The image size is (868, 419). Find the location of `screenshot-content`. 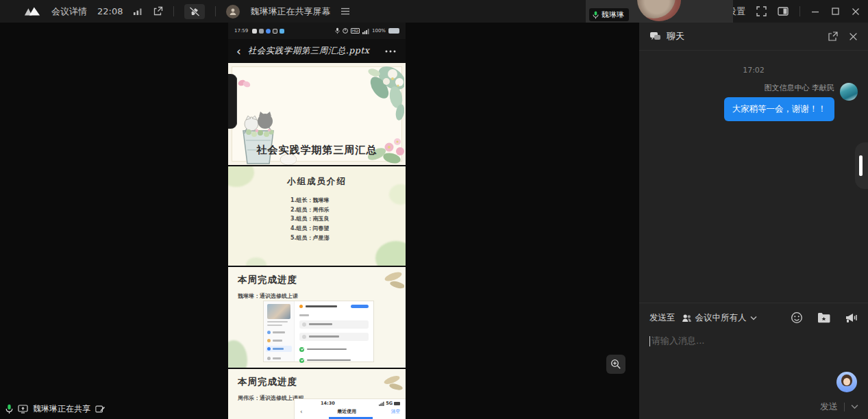

screenshot-content is located at coordinates (334, 331).